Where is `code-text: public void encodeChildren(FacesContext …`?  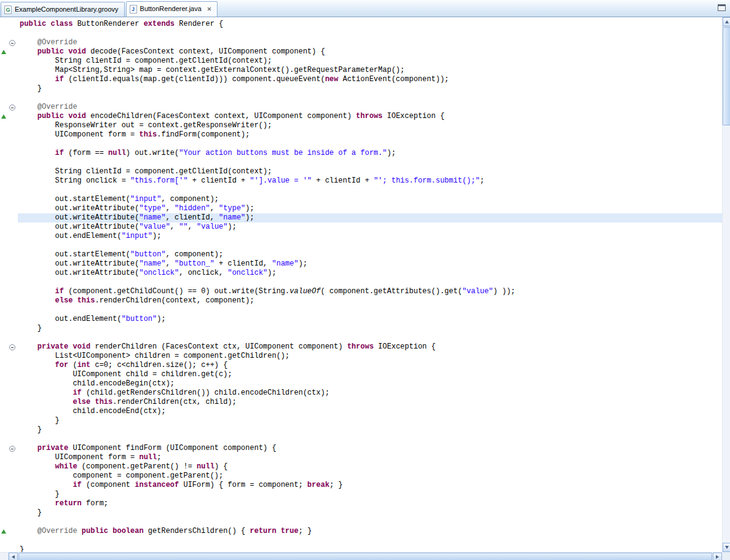
code-text: public void encodeChildren(FacesContext … is located at coordinates (370, 117).